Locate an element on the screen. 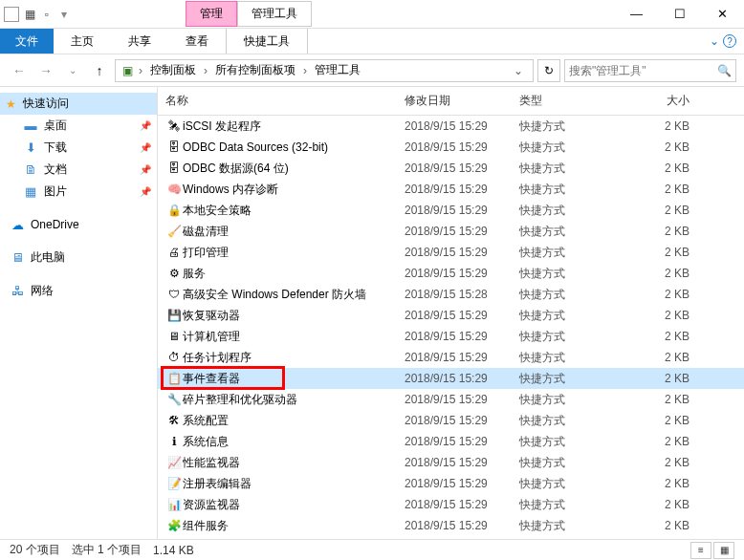  file-name: 磁盘清理 is located at coordinates (294, 231).